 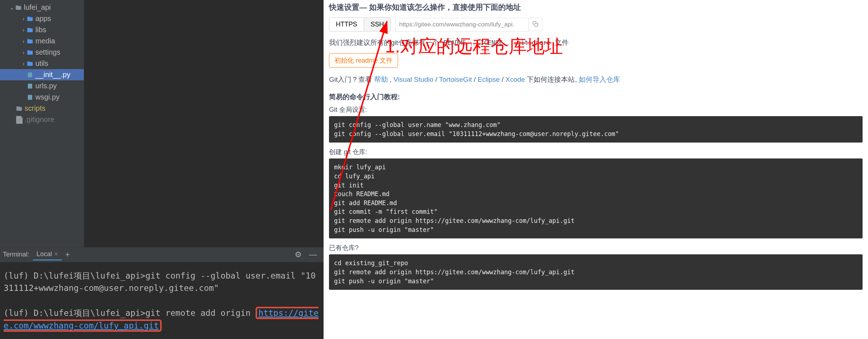 What do you see at coordinates (596, 110) in the screenshot?
I see `global-heading: Git 全局设置:` at bounding box center [596, 110].